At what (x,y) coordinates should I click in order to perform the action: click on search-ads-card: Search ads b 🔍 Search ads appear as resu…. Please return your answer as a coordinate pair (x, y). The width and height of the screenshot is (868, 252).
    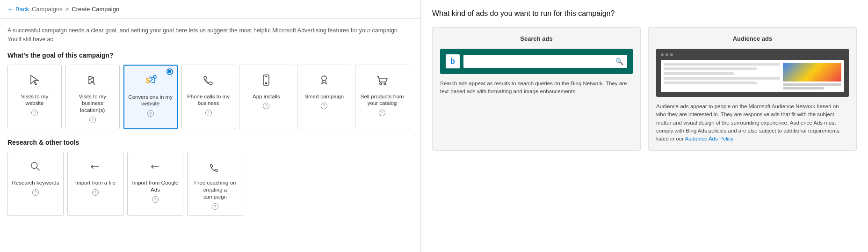
    Looking at the image, I should click on (536, 89).